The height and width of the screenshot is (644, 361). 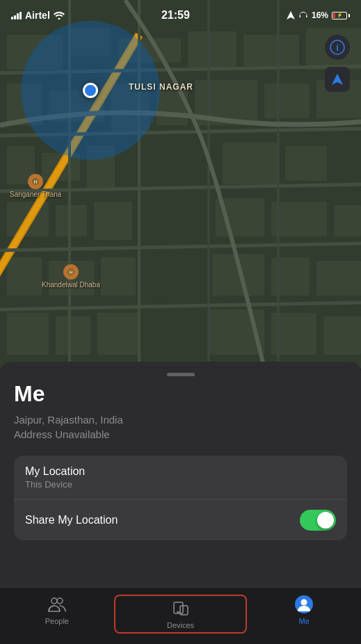 What do you see at coordinates (181, 374) in the screenshot?
I see `drag-indicator` at bounding box center [181, 374].